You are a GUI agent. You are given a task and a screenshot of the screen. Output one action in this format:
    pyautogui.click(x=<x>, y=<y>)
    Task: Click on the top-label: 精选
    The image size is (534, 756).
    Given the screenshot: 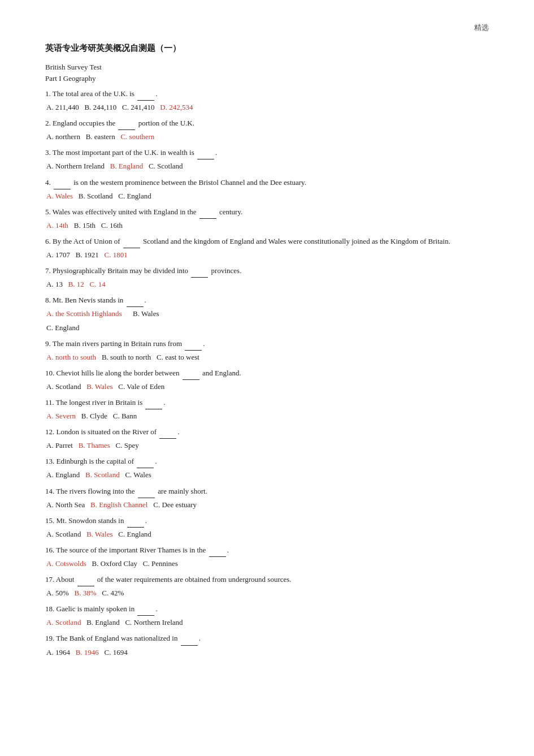 What is the action you would take?
    pyautogui.click(x=267, y=28)
    